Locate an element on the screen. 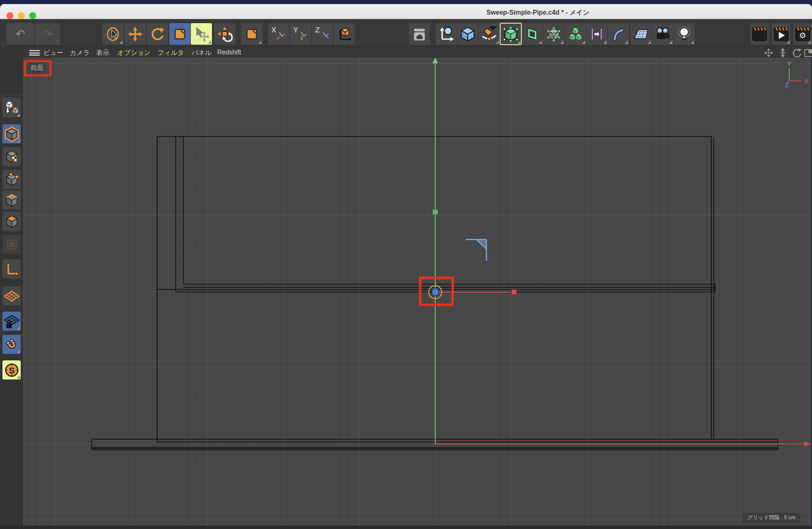 The height and width of the screenshot is (529, 812). zoom-button is located at coordinates (32, 15).